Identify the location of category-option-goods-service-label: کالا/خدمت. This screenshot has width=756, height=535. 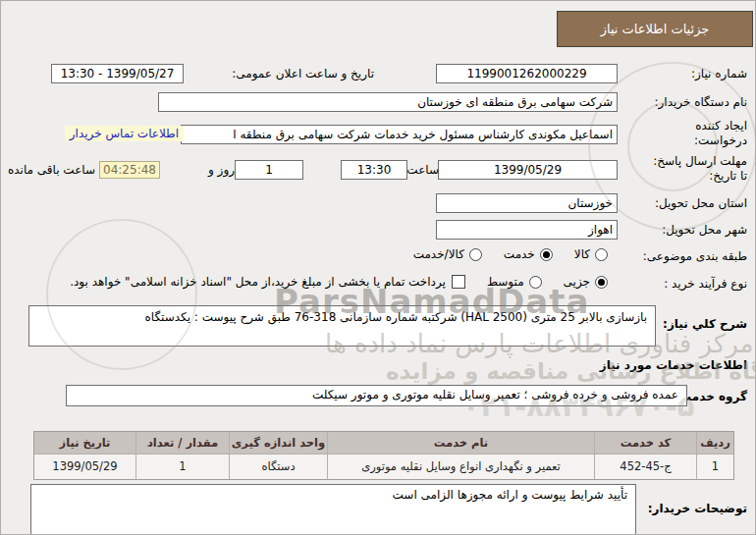
(439, 254).